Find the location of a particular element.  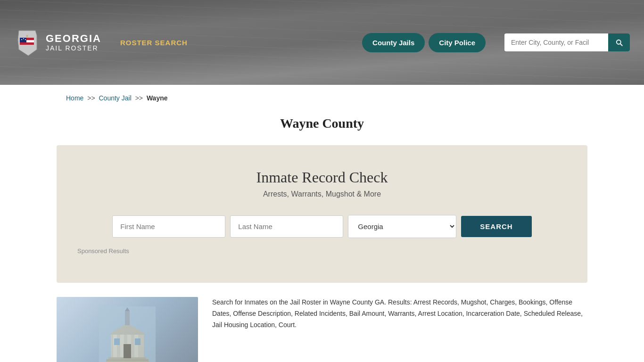

header-search-area is located at coordinates (567, 42).